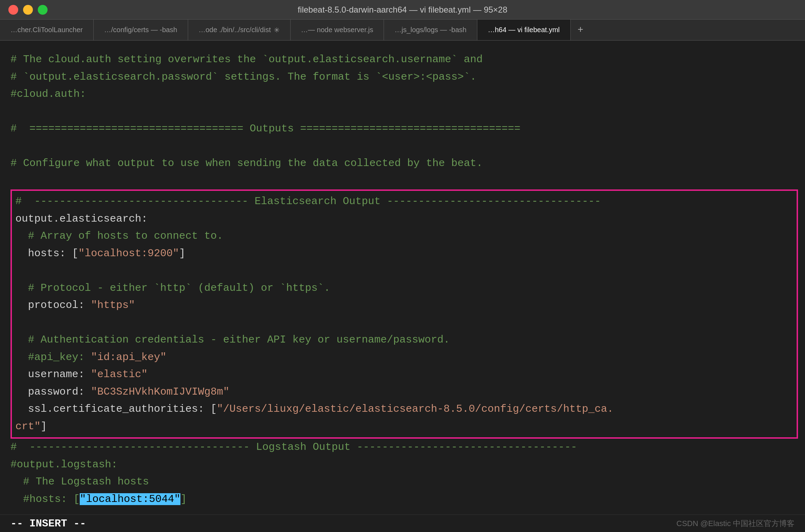 Image resolution: width=805 pixels, height=532 pixels. What do you see at coordinates (408, 60) in the screenshot?
I see `code-line-1: # The cloud.auth setting overwrites the …` at bounding box center [408, 60].